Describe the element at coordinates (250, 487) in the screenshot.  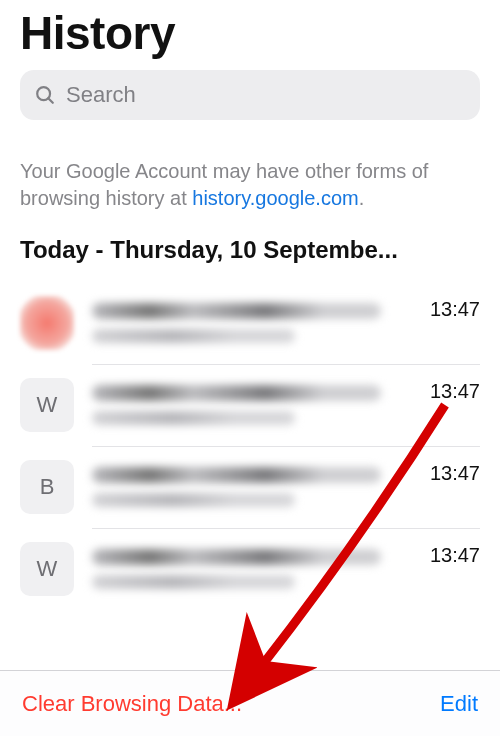
I see `history-row: B 13:47` at that location.